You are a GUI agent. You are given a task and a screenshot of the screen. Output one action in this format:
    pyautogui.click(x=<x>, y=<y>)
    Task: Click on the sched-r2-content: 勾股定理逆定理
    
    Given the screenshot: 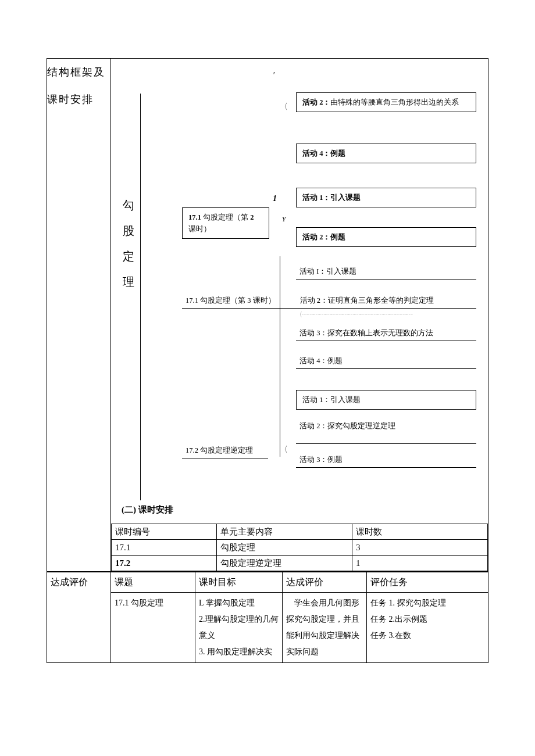 What is the action you would take?
    pyautogui.click(x=285, y=564)
    